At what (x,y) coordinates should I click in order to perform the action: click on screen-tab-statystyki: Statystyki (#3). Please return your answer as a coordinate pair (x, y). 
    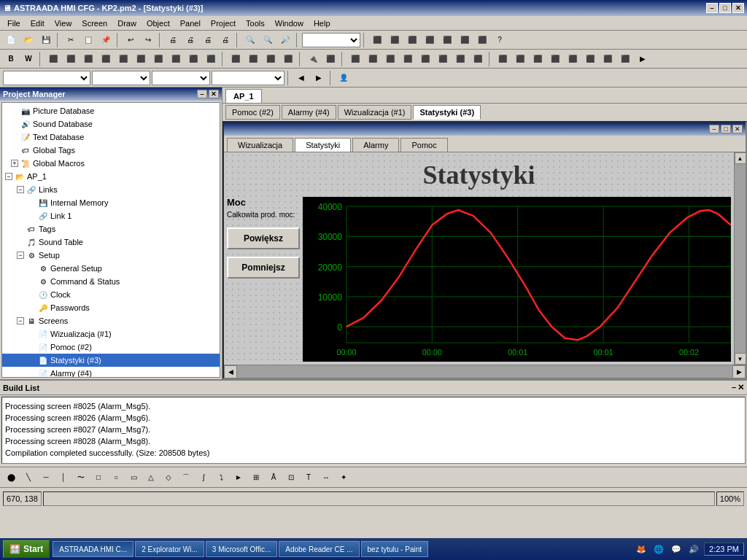
    Looking at the image, I should click on (446, 112).